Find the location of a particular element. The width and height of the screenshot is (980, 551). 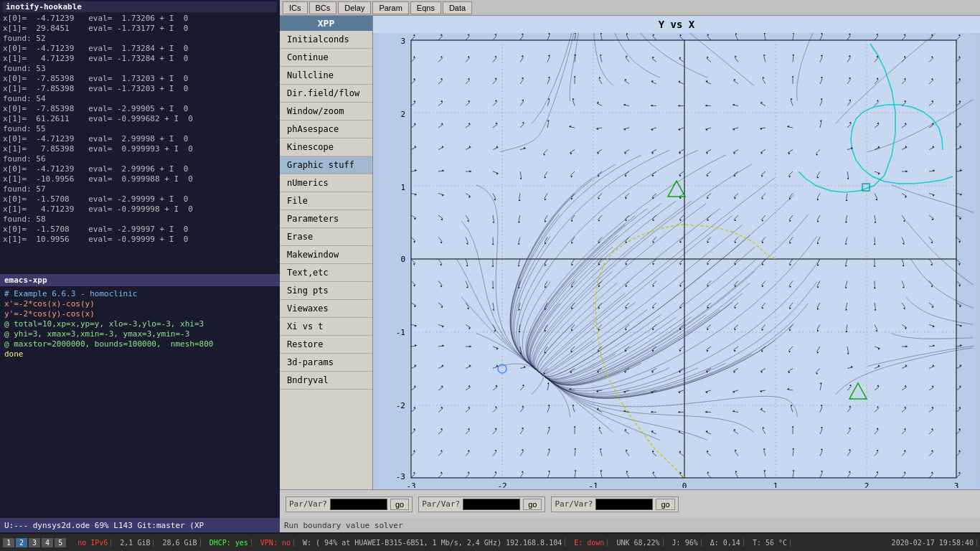

terminal-line: x[1]= 29.8451 eval= -1.73177 + I 0 is located at coordinates (140, 29).